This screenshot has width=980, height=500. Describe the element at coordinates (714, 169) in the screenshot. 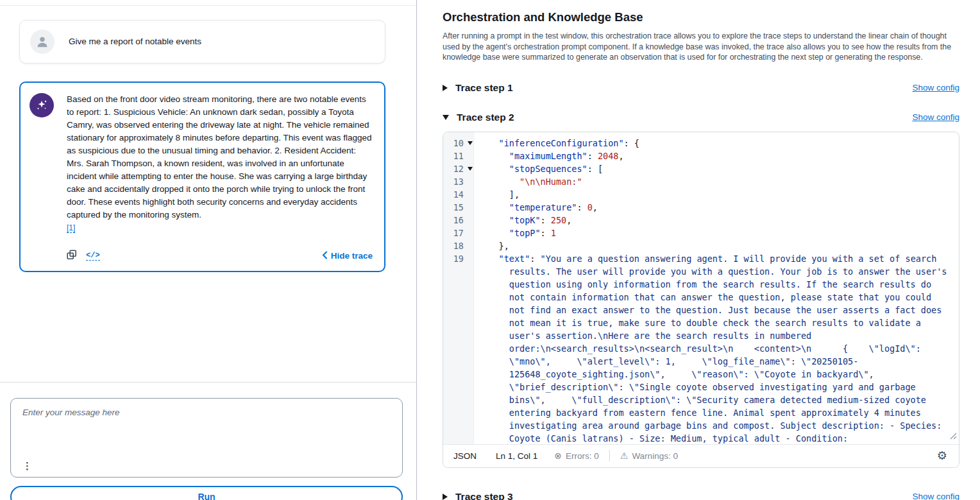

I see `code-line-content: "stopSequences": [` at that location.